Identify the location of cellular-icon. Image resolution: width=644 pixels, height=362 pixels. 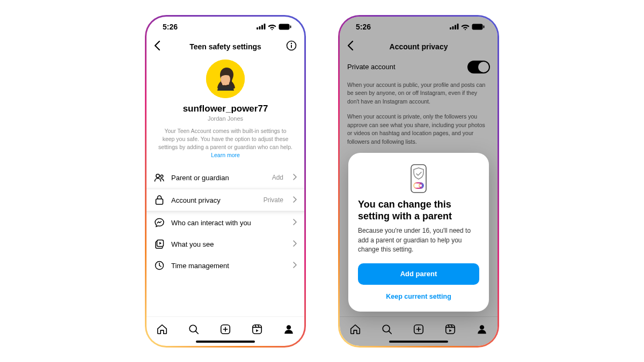
(261, 27).